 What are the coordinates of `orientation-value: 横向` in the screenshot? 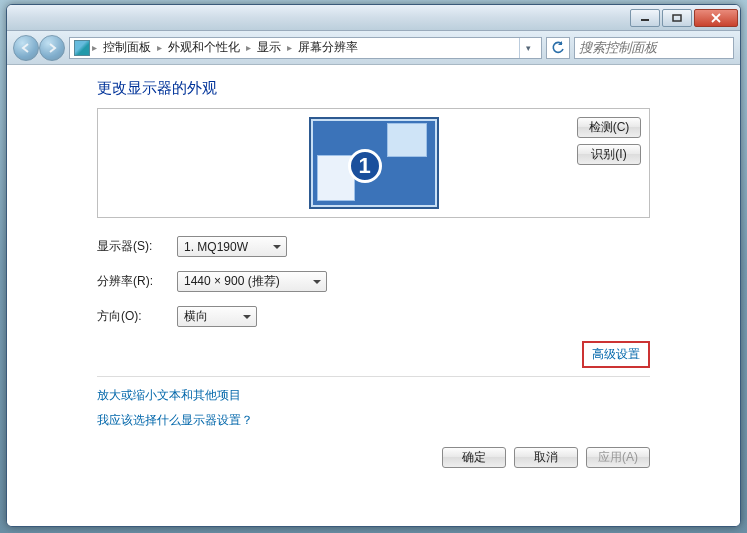 It's located at (196, 316).